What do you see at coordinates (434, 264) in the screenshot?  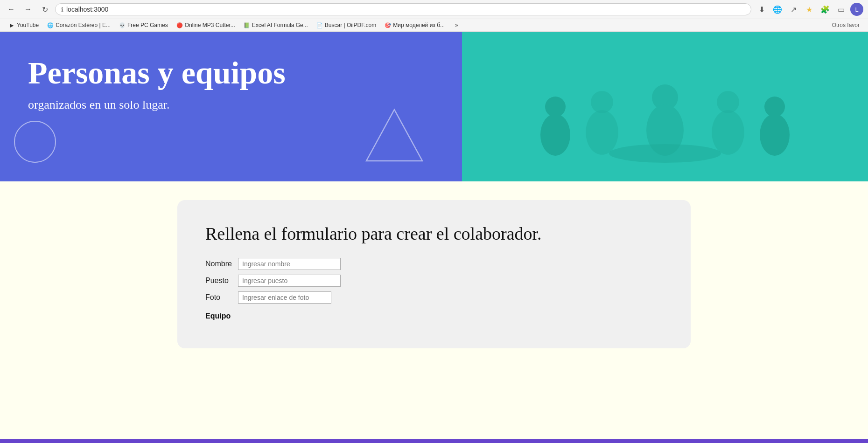 I see `nombre-row: Nombre` at bounding box center [434, 264].